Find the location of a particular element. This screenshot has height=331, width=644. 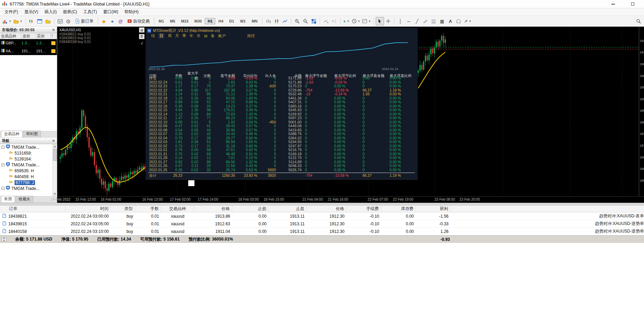

stats-tab-巾: 巾 is located at coordinates (199, 36).